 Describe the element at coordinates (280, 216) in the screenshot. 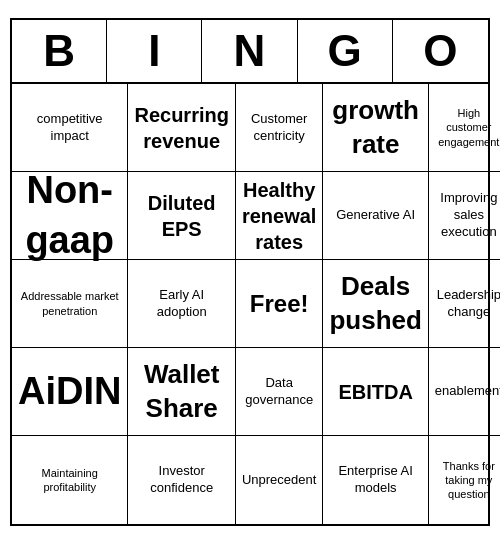

I see `bingo-cell-7: Healthy renewal rates` at that location.